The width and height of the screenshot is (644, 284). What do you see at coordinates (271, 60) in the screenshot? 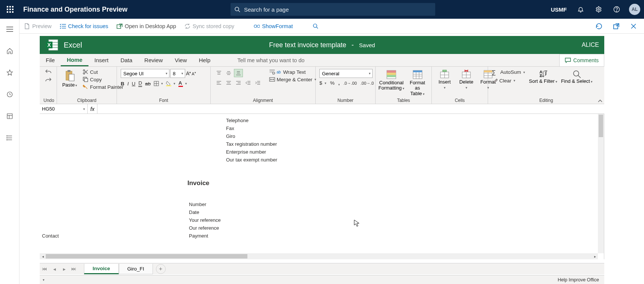
I see `tell-me-input: Tell me what you want to do` at bounding box center [271, 60].